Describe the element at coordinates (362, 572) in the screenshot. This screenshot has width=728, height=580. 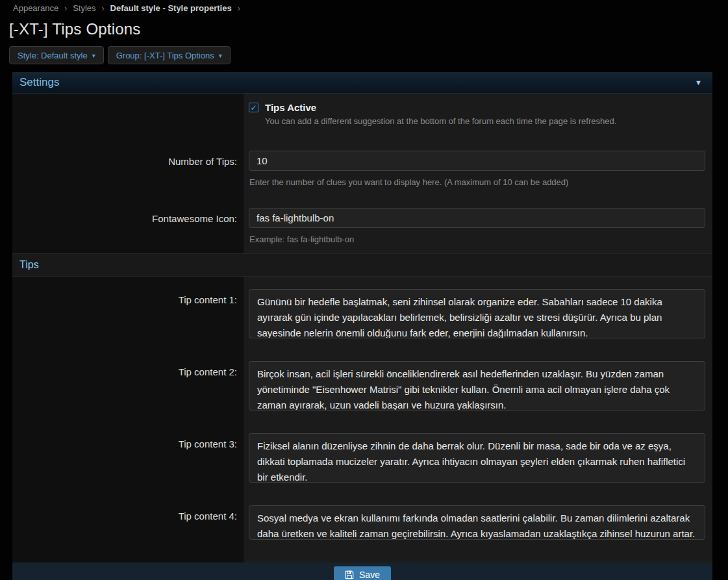
I see `save-bar: Save` at that location.